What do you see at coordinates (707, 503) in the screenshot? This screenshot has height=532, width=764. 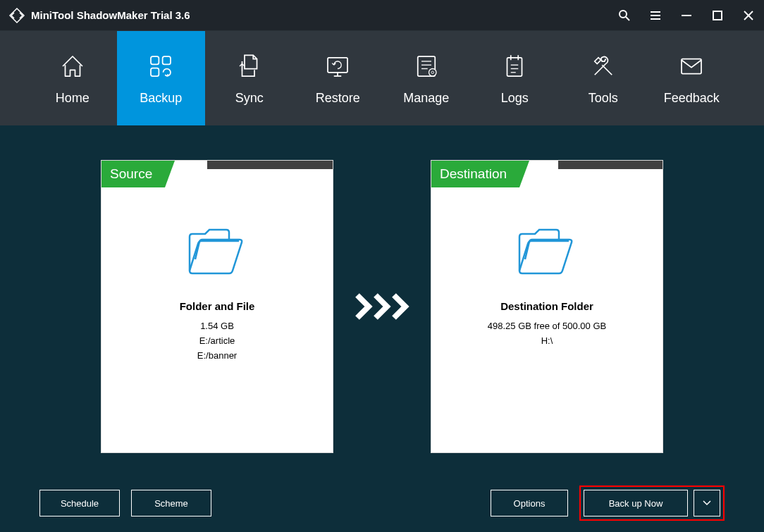 I see `chevron-down-icon` at bounding box center [707, 503].